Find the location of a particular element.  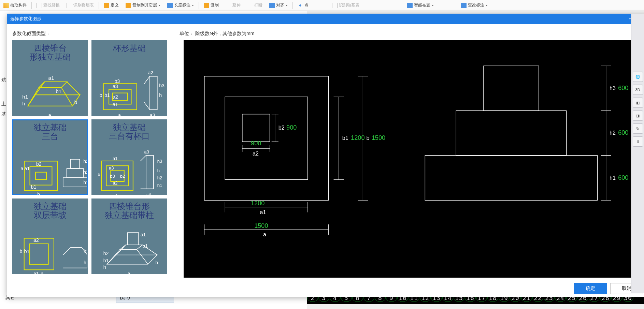

dim-h2-value: 600 is located at coordinates (623, 133).